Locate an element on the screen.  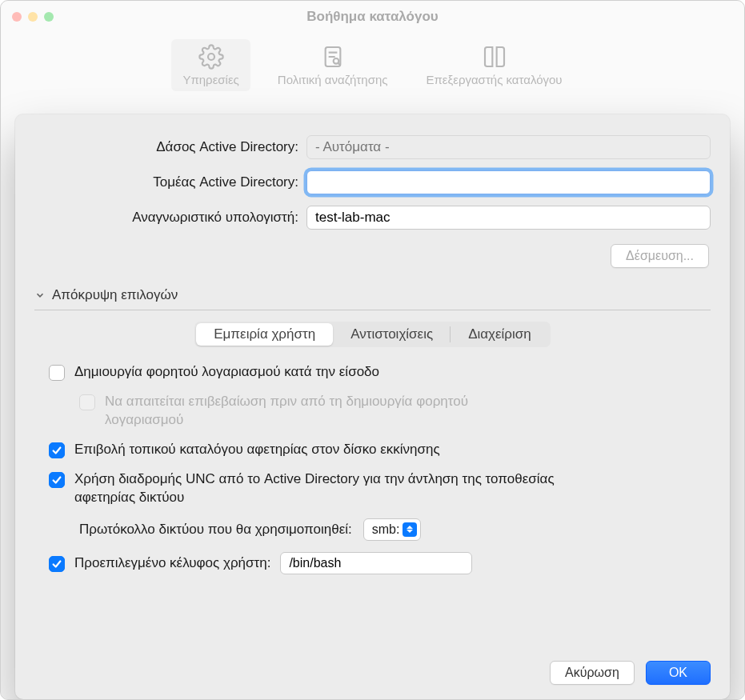
checkbox-default-shell is located at coordinates (57, 564).